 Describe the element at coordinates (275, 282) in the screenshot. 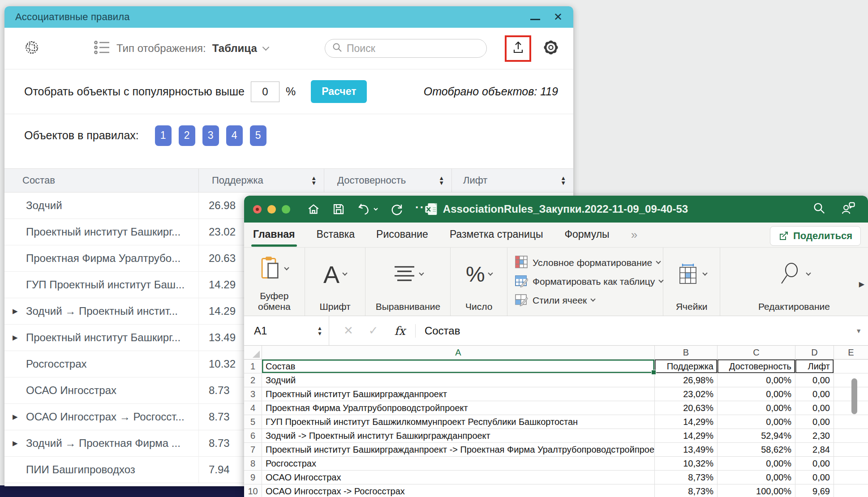

I see `clipboard-group: Буфер обмена` at that location.